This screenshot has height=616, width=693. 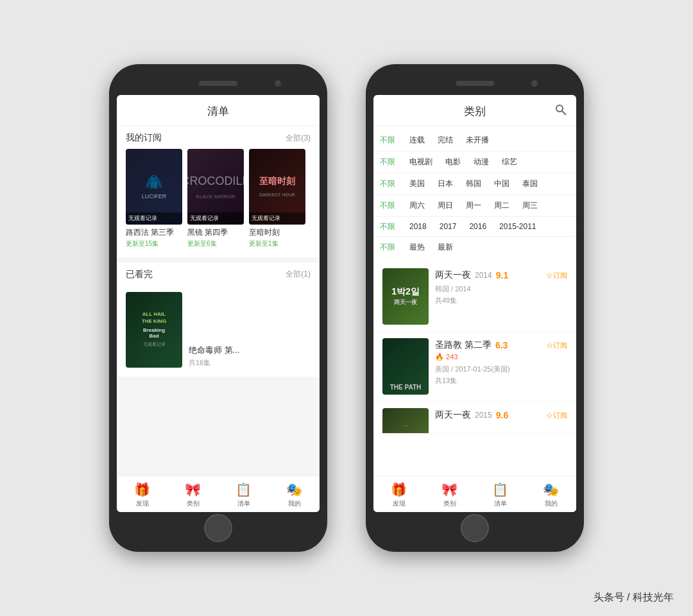 What do you see at coordinates (453, 162) in the screenshot?
I see `filter-opt-movie: 电影` at bounding box center [453, 162].